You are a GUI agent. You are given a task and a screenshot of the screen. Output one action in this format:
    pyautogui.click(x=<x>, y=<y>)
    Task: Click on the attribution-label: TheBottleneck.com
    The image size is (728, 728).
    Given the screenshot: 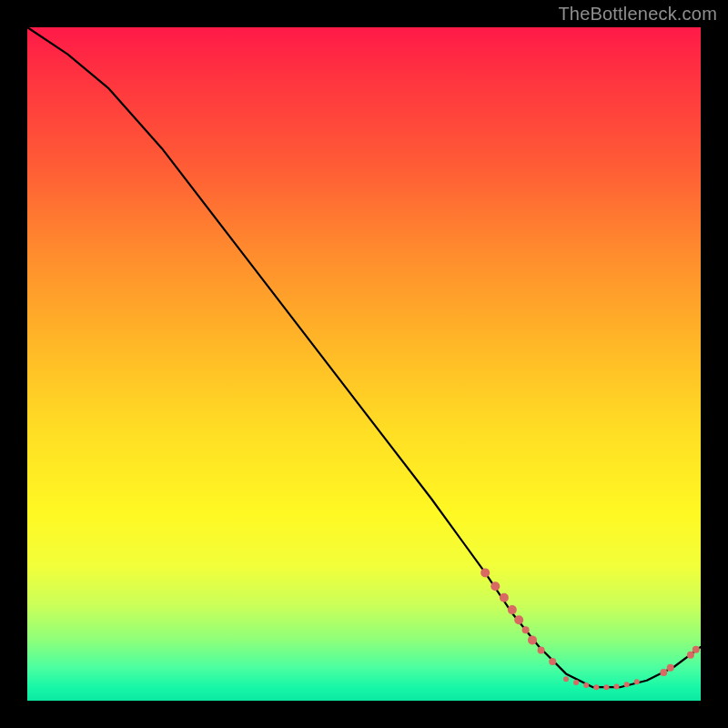 What is the action you would take?
    pyautogui.click(x=637, y=15)
    